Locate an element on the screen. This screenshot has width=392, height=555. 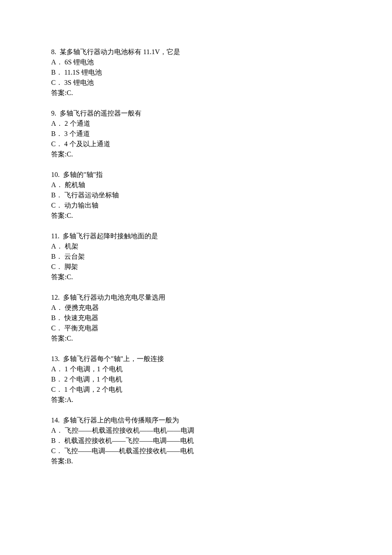
option-line: C． 飞控——电调——机载遥控接收机——电机 is located at coordinates (196, 451).